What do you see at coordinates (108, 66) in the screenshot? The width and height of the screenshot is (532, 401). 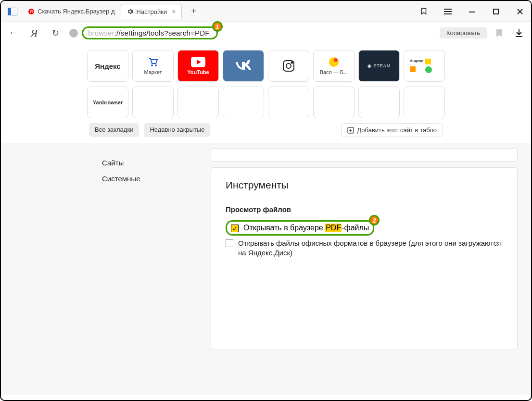 I see `tile-yandex: Яндекс` at bounding box center [108, 66].